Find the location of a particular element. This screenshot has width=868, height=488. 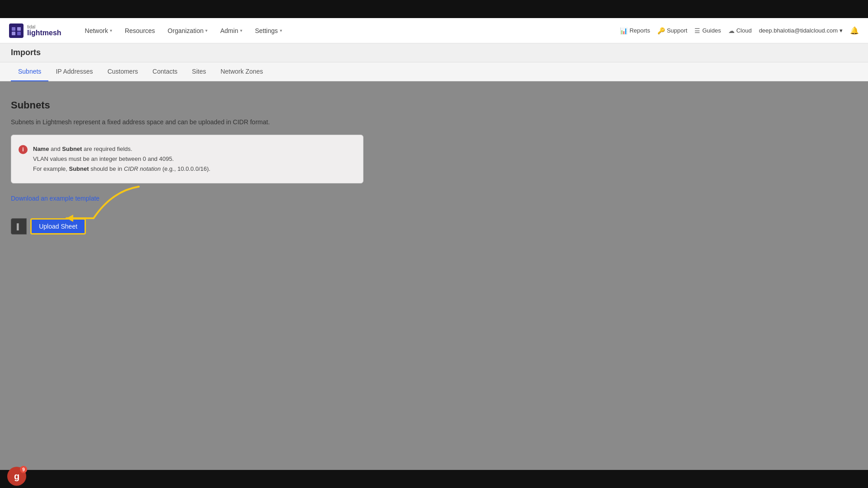

nav-items: Network ▾ Resources Organization ▾ Admin… is located at coordinates (350, 31).